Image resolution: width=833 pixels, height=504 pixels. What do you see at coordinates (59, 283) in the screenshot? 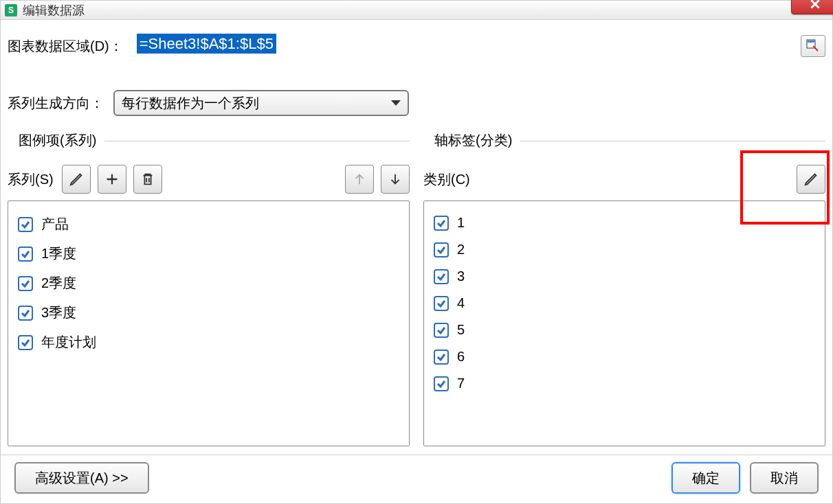
I see `series-item-label: 2季度` at bounding box center [59, 283].